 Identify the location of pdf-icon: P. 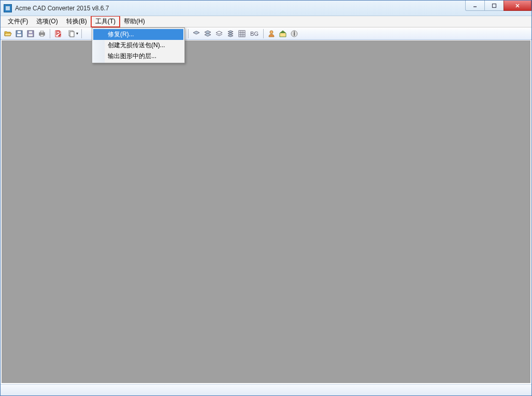
(58, 34).